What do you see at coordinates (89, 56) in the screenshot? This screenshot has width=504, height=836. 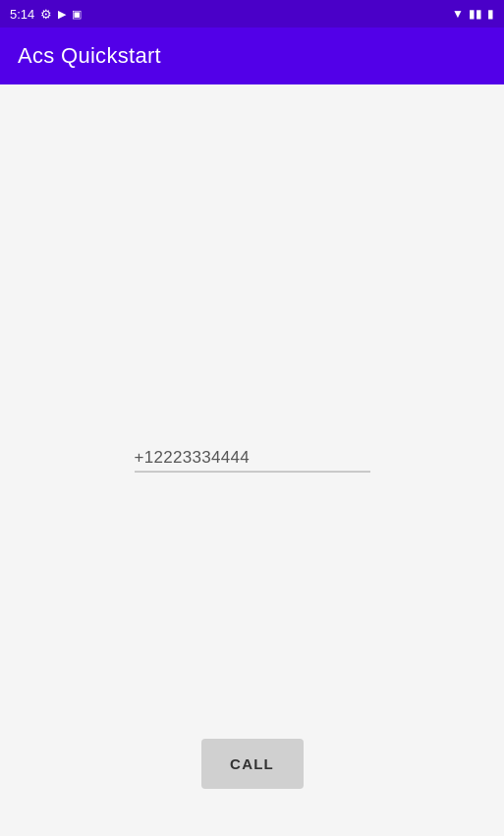 I see `app-title: Acs Quickstart` at bounding box center [89, 56].